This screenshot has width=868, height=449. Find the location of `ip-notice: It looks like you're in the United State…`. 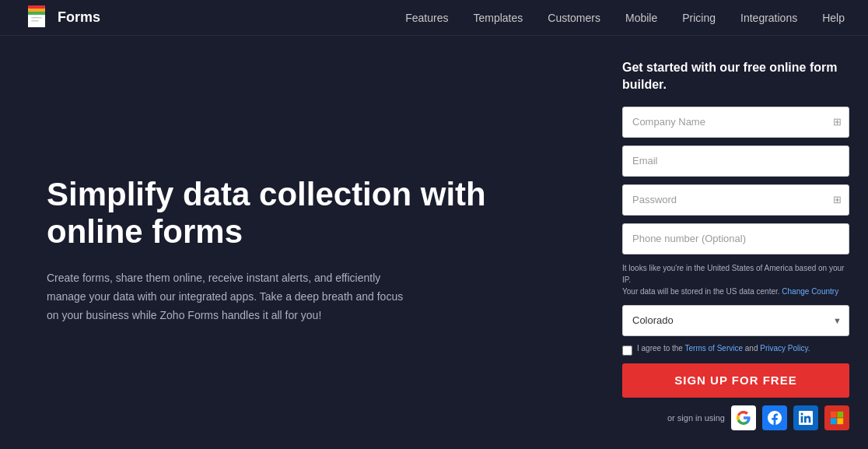

ip-notice: It looks like you're in the United State… is located at coordinates (736, 280).